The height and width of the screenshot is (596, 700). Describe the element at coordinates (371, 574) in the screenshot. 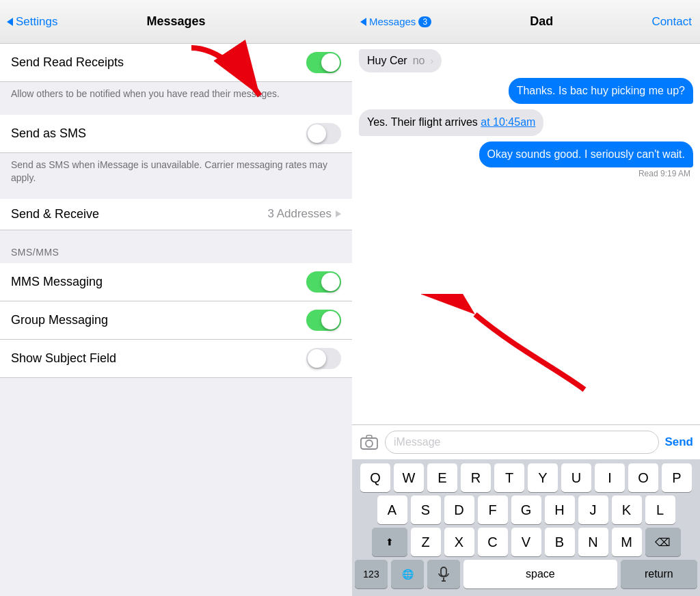

I see `num-key: 123` at that location.